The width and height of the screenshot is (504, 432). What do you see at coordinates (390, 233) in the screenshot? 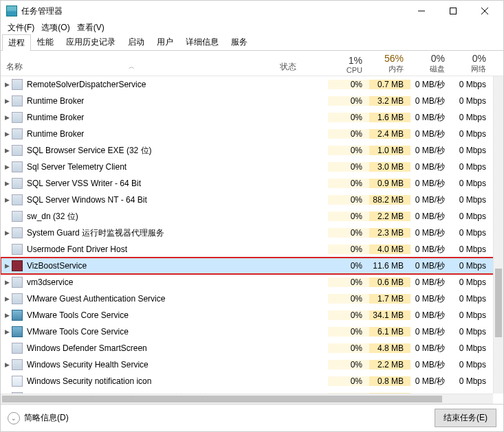
I see `process-mem: 2.3 MB` at bounding box center [390, 233].